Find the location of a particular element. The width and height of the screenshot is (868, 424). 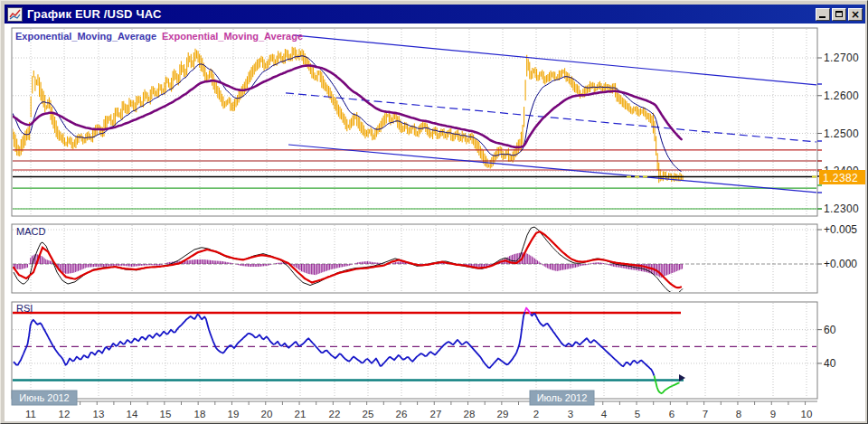

month-label: Июль 2012 is located at coordinates (562, 398).